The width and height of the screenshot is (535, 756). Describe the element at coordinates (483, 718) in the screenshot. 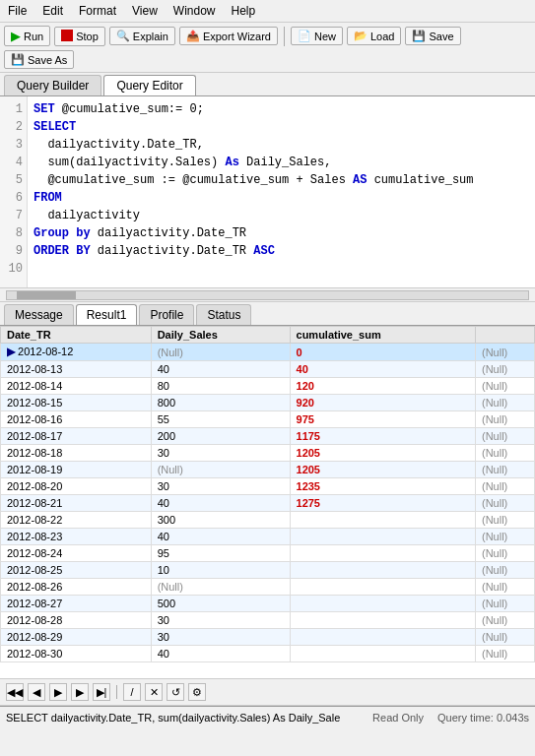

I see `status-query-time: Query time: 0.043s` at that location.